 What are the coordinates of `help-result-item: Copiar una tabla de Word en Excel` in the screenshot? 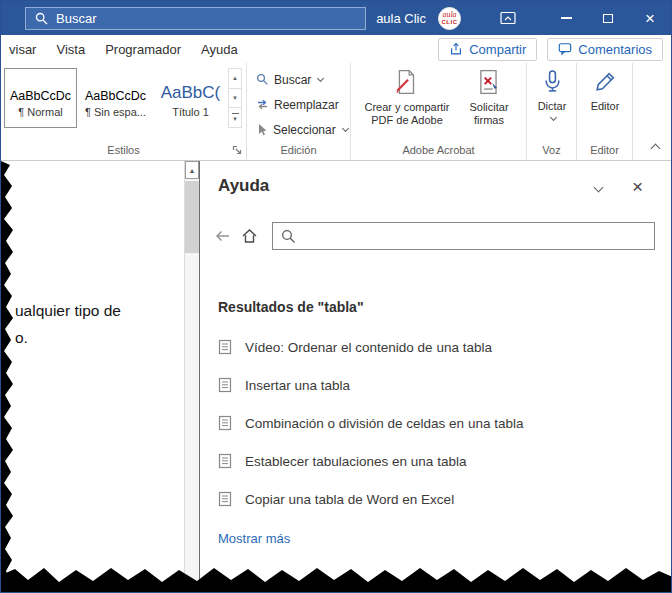 It's located at (444, 499).